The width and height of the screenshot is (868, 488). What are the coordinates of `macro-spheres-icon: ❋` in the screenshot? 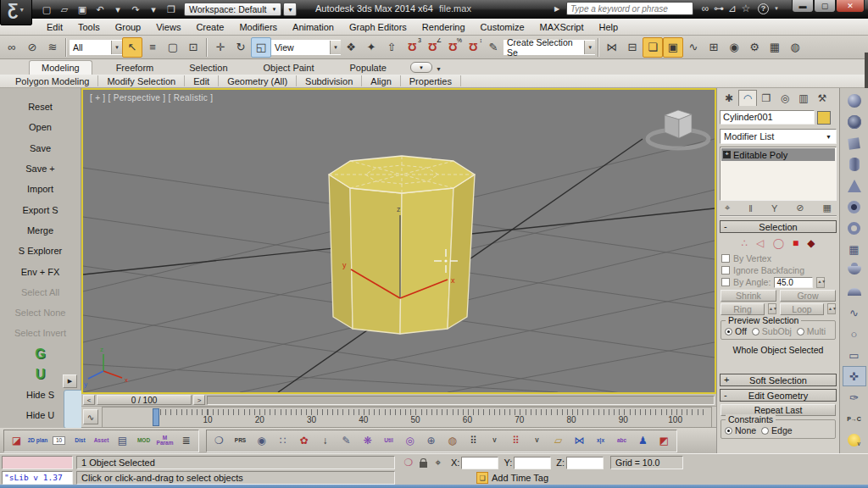 It's located at (368, 441).